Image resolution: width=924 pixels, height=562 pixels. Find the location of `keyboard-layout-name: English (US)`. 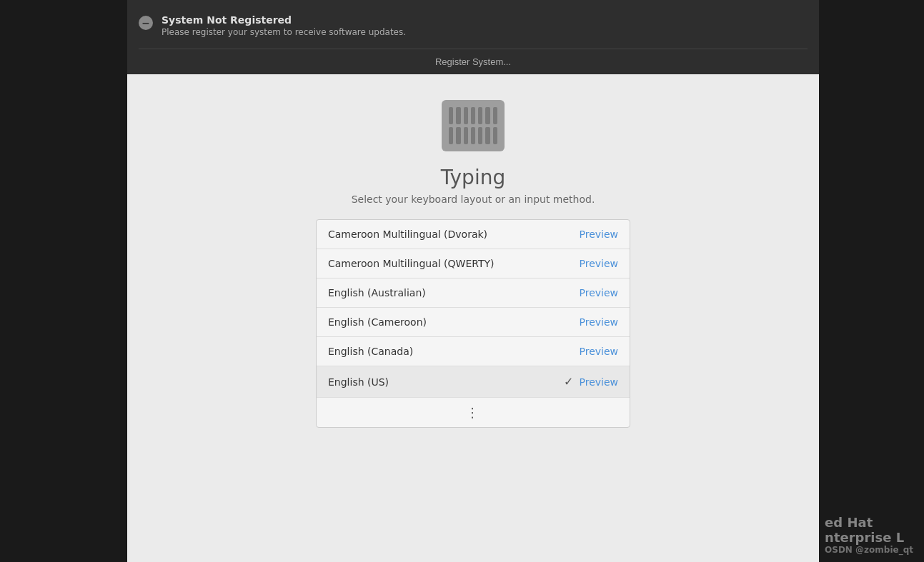

keyboard-layout-name: English (US) is located at coordinates (359, 382).